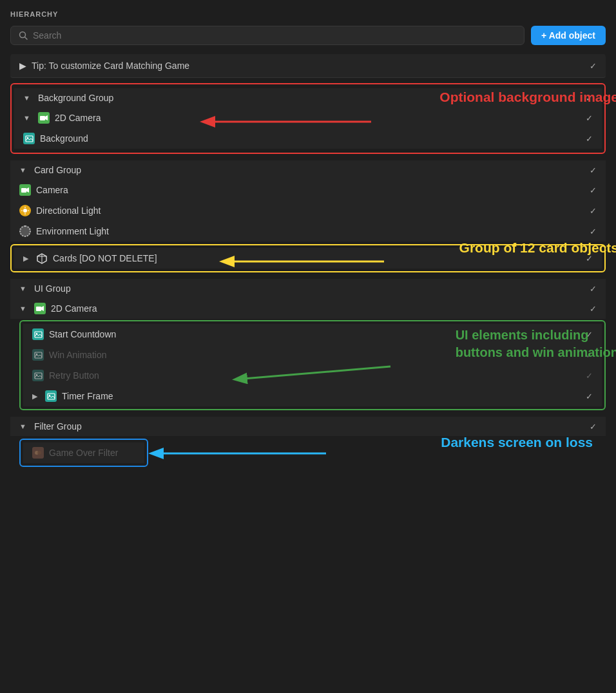 This screenshot has height=693, width=616. Describe the element at coordinates (255, 457) in the screenshot. I see `blue-arrow` at that location.